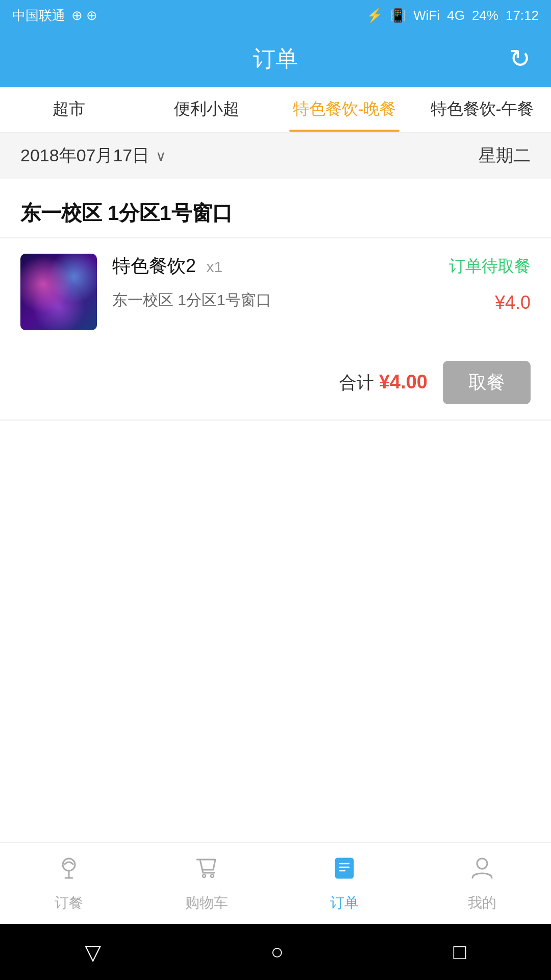  I want to click on nav-item-order-food: 订餐, so click(69, 884).